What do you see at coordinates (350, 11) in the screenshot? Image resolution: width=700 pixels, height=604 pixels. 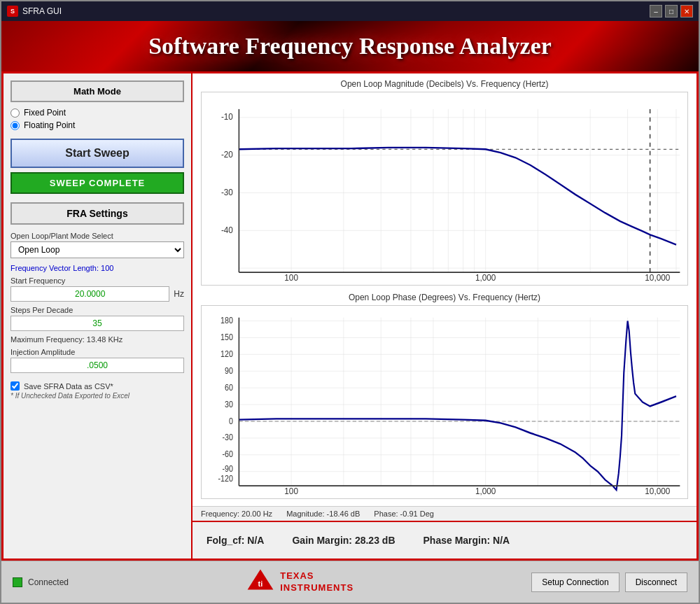 I see `title-bar: S SFRA GUI – □ ✕` at bounding box center [350, 11].